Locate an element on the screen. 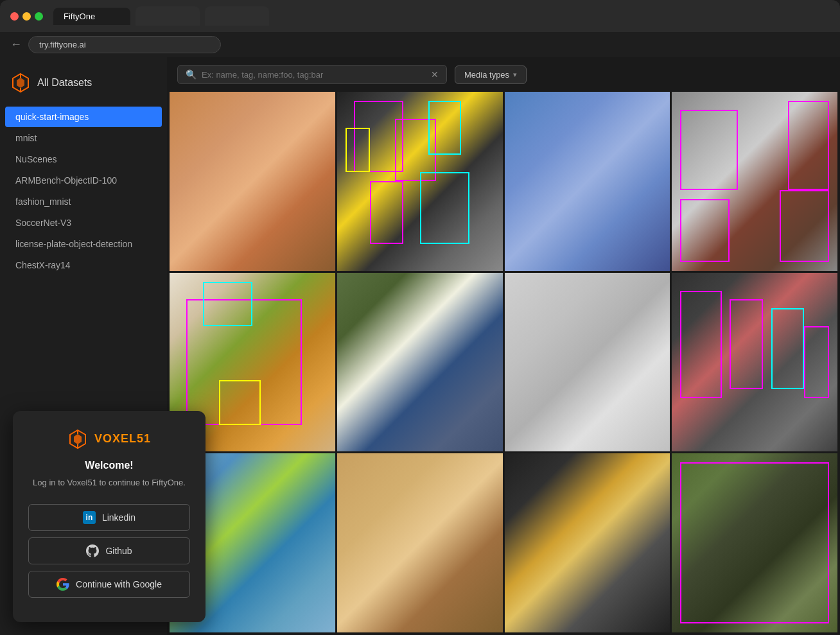 The height and width of the screenshot is (635, 840). grid-cell-street is located at coordinates (755, 362).